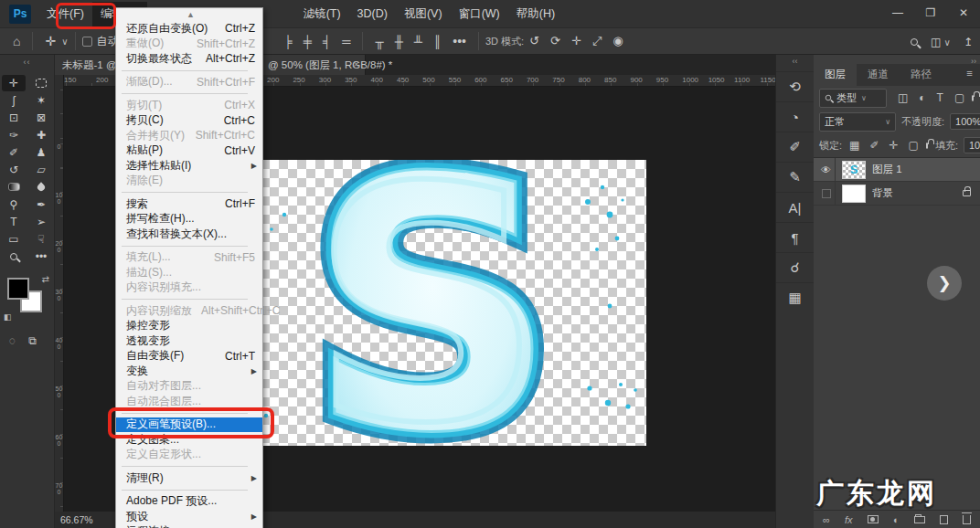 The image size is (980, 528). What do you see at coordinates (893, 145) in the screenshot?
I see `lock-option-icon: ✛` at bounding box center [893, 145].